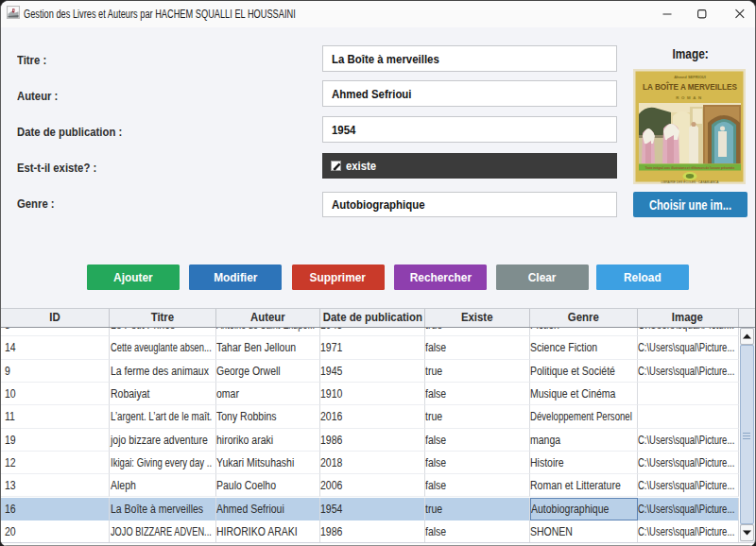  Describe the element at coordinates (690, 87) in the screenshot. I see `svg-text: LA BOÎTE A MERVEILLES` at that location.